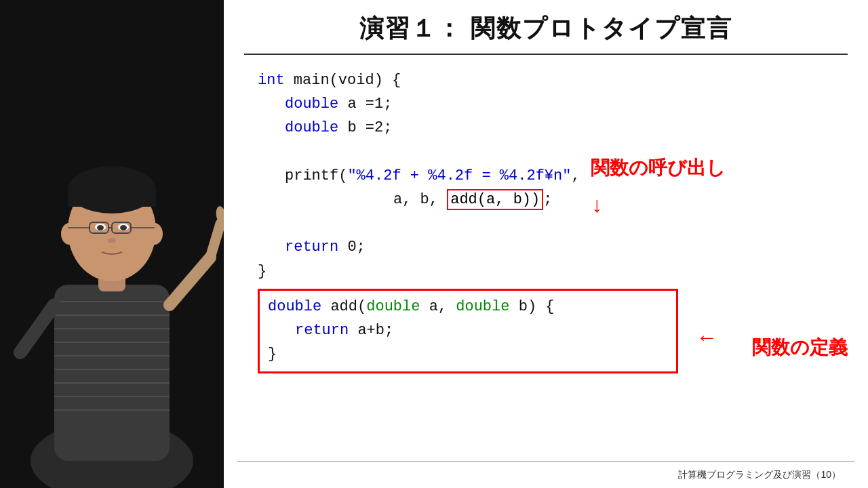 Image resolution: width=868 pixels, height=488 pixels. Describe the element at coordinates (468, 331) in the screenshot. I see `func-def-box: double add(double a, double b) { return …` at that location.